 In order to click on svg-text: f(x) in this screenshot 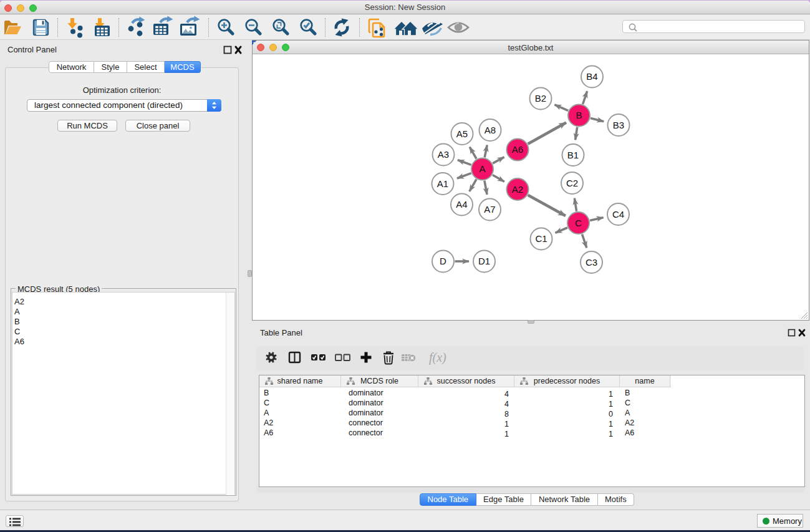, I will do `click(438, 358)`.